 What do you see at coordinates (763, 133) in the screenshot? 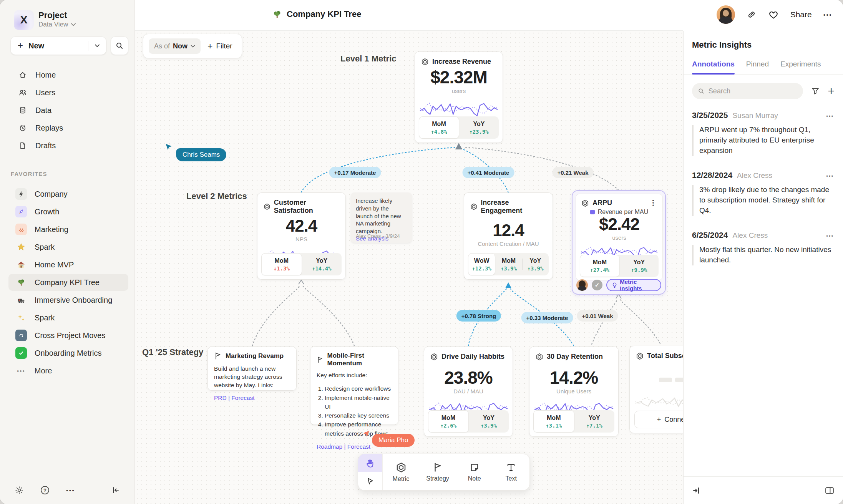
I see `annotation-item: 3/25/2025 Susan Murray ••• ARPU went up …` at bounding box center [763, 133].